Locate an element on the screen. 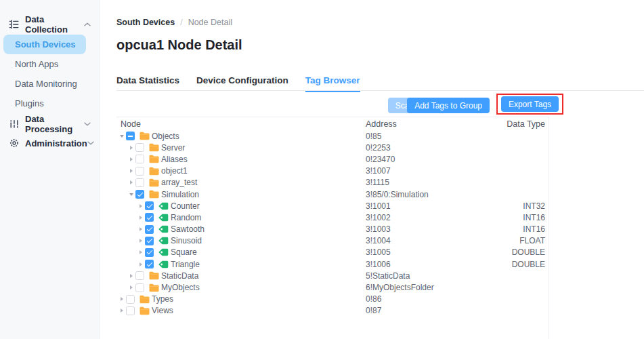  node-label: Types is located at coordinates (163, 299).